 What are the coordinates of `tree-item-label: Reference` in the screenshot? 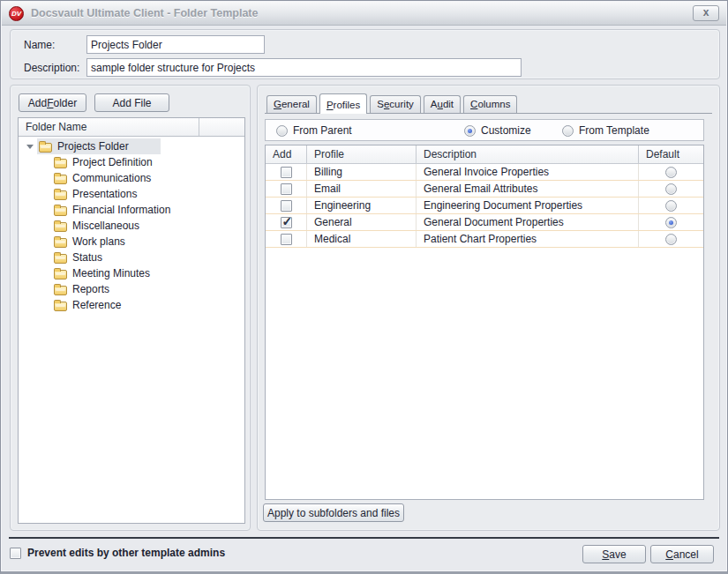 It's located at (97, 305).